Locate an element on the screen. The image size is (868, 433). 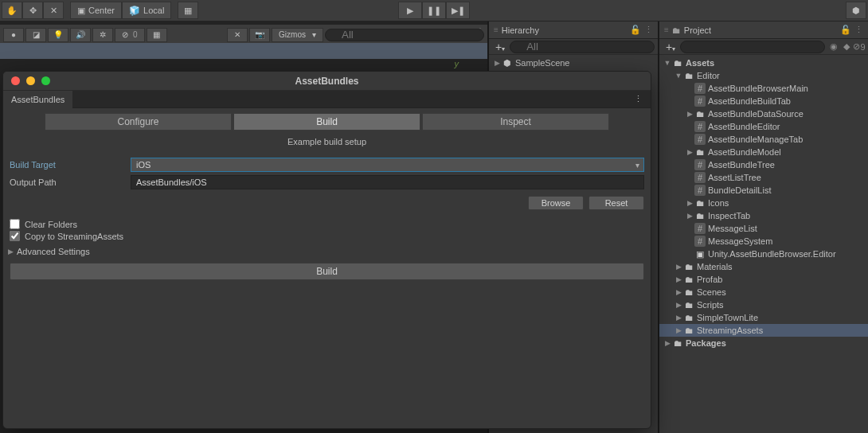
move-tool-button: ✥ is located at coordinates (33, 10).